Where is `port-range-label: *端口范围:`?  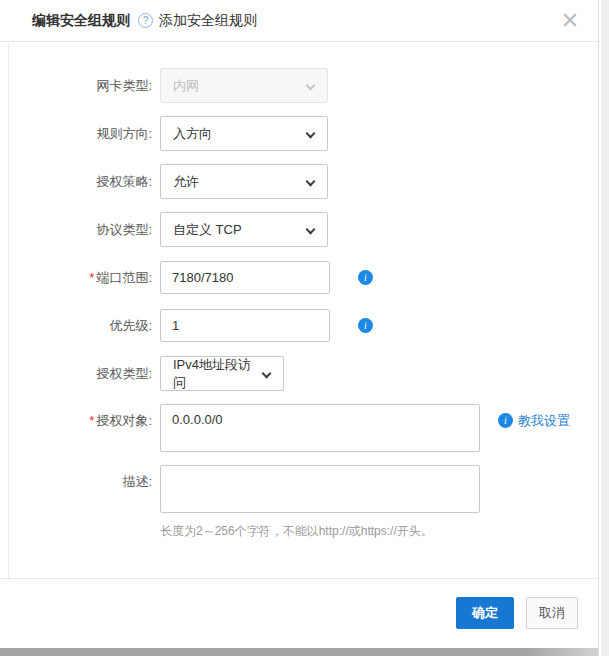
port-range-label: *端口范围: is located at coordinates (80, 278).